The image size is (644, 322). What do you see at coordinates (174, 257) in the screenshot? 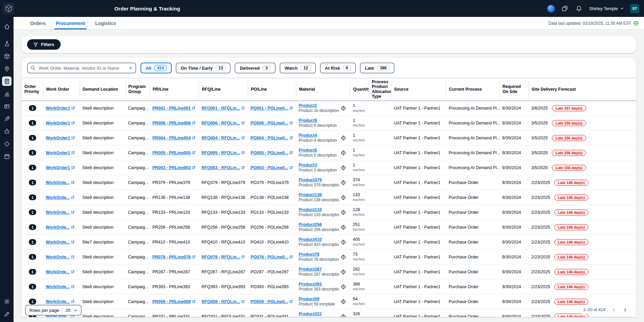
I see `pr-line-link: PR078 - PRLine078` at bounding box center [174, 257].